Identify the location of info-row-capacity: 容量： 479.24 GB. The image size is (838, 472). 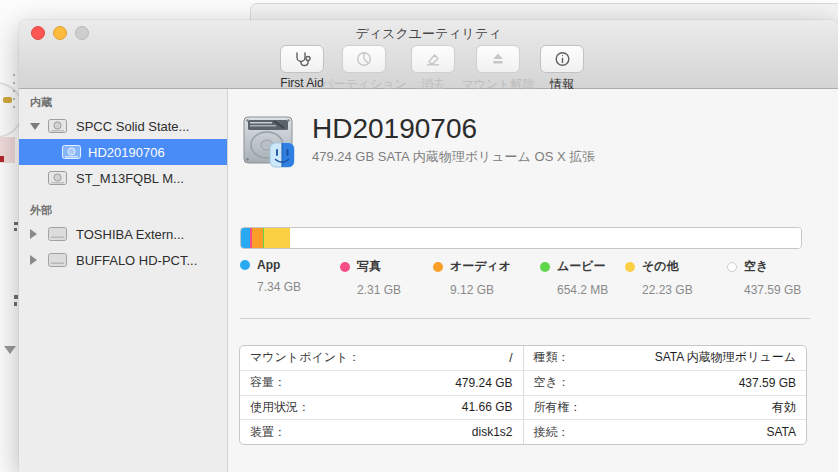
(382, 382).